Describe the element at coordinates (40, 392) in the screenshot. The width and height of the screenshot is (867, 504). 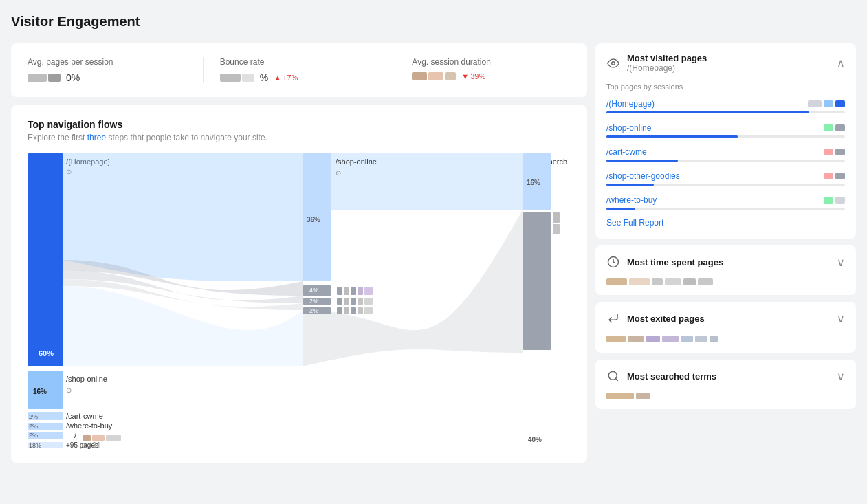
I see `flow-node-shop-online-pct: 16%` at that location.